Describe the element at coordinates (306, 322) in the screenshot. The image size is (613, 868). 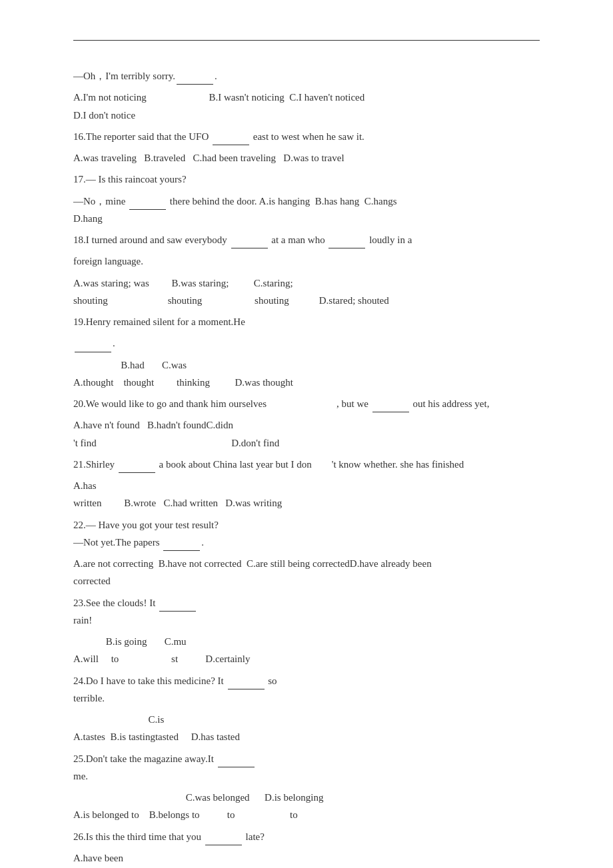
I see `q19: 19.Henry remained silent for a moment.He` at that location.